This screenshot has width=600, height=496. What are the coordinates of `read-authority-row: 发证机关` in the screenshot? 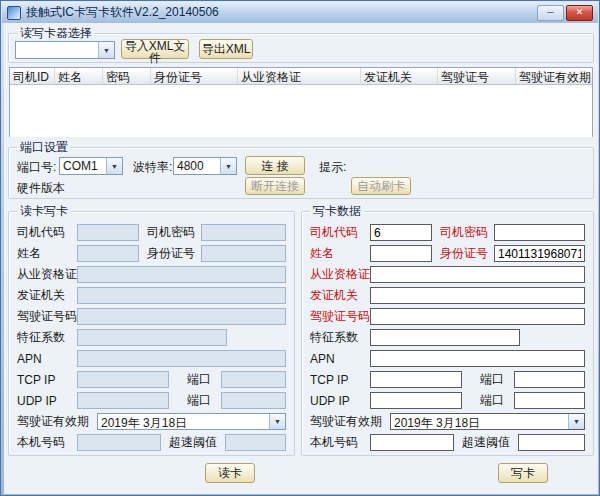 It's located at (152, 296).